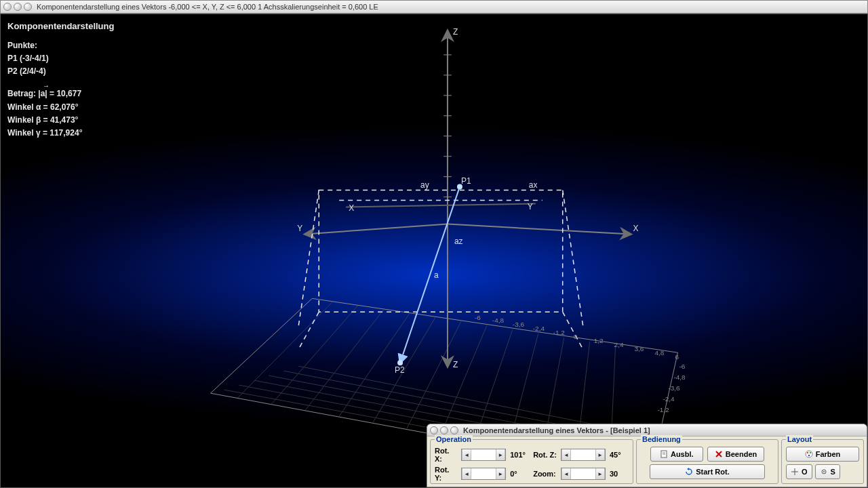 Image resolution: width=868 pixels, height=488 pixels. What do you see at coordinates (677, 454) in the screenshot?
I see `button-ausblenden: Ausbl.` at bounding box center [677, 454].